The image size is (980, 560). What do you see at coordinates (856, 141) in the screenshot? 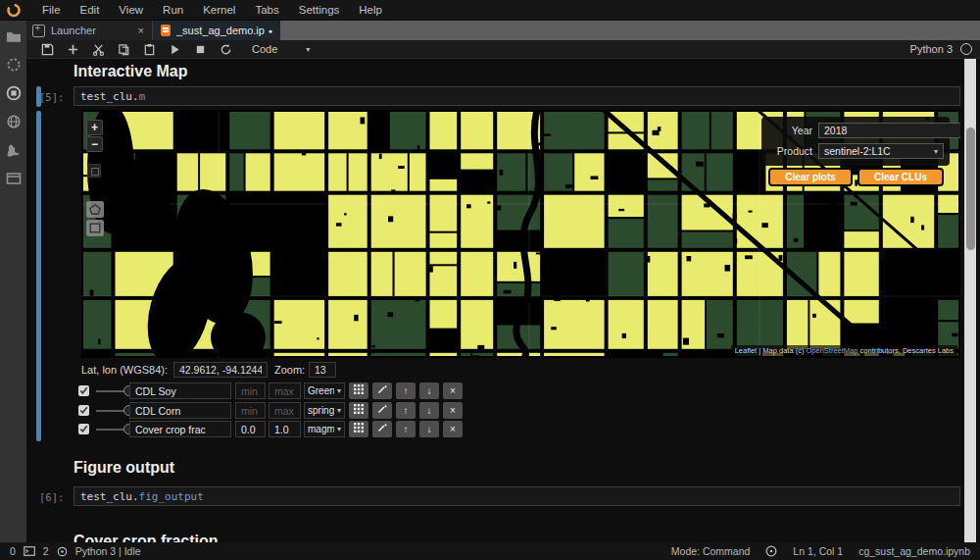
I see `map-control-panel: Year Product sentinel-2:L1C ▾` at bounding box center [856, 141].